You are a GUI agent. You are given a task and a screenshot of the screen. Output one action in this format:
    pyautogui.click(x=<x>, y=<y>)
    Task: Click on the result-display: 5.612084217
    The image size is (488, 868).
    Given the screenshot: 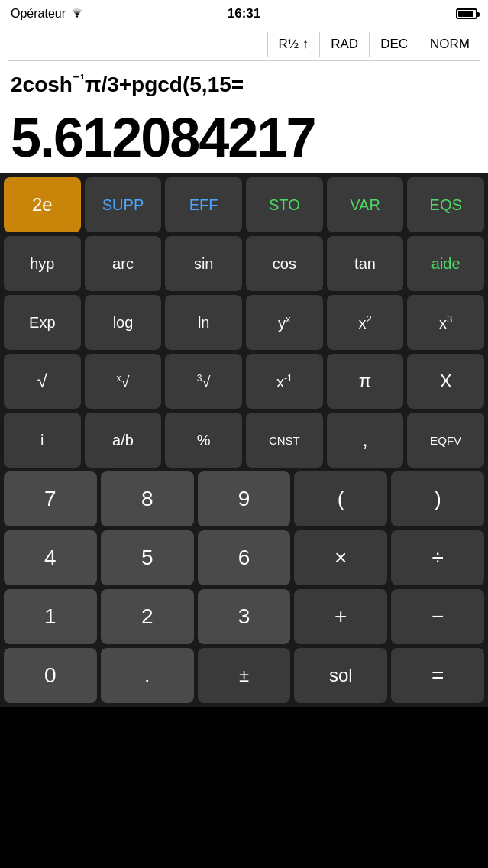 What is the action you would take?
    pyautogui.click(x=244, y=139)
    